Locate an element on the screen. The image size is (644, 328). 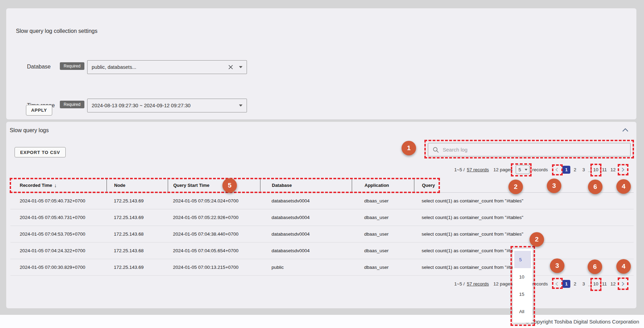
search-icon is located at coordinates (436, 150).